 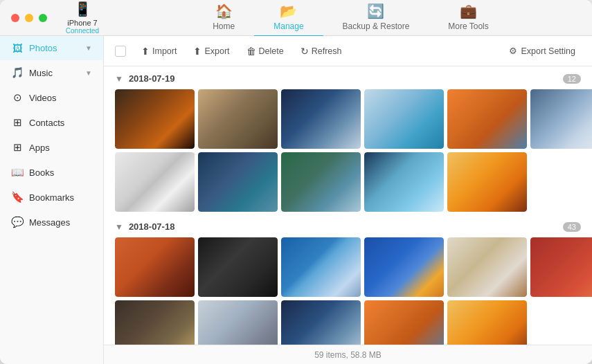 I want to click on tab-manage-label: Manage, so click(x=288, y=26).